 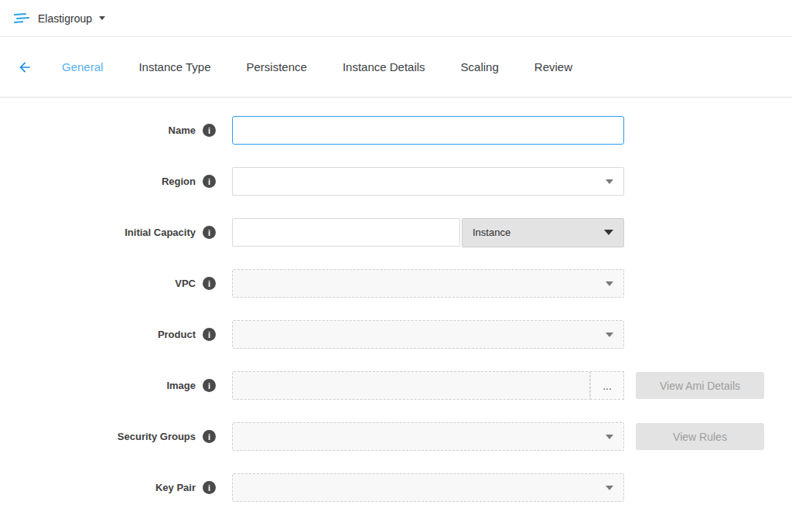 I want to click on initial-capacity-info-icon: i, so click(x=209, y=232).